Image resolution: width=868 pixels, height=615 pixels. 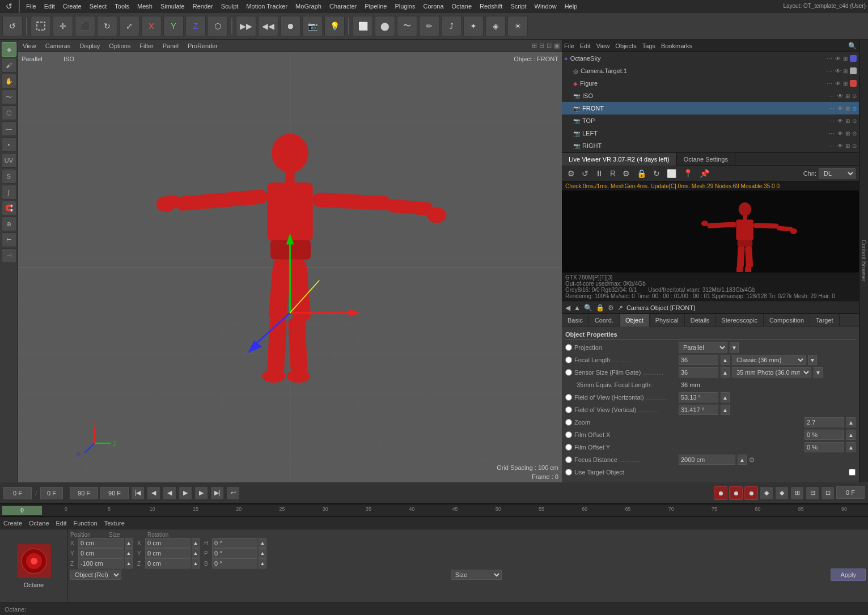 What do you see at coordinates (9, 81) in the screenshot?
I see `tool-sculpt2: ✋` at bounding box center [9, 81].